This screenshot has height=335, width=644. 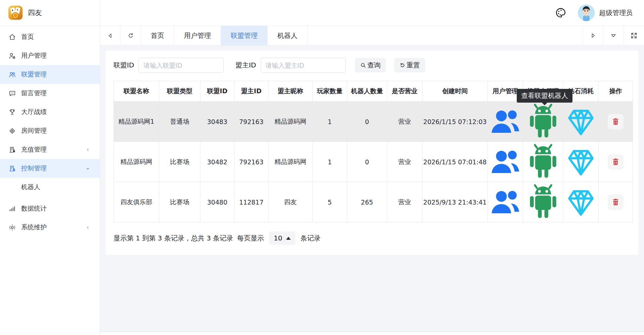 I want to click on col-created-time: 创建时间, so click(x=455, y=91).